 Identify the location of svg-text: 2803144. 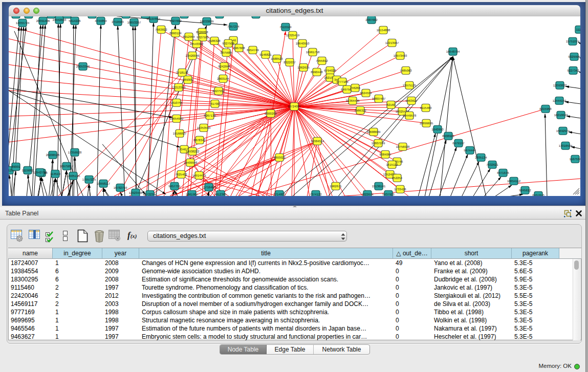
(223, 79).